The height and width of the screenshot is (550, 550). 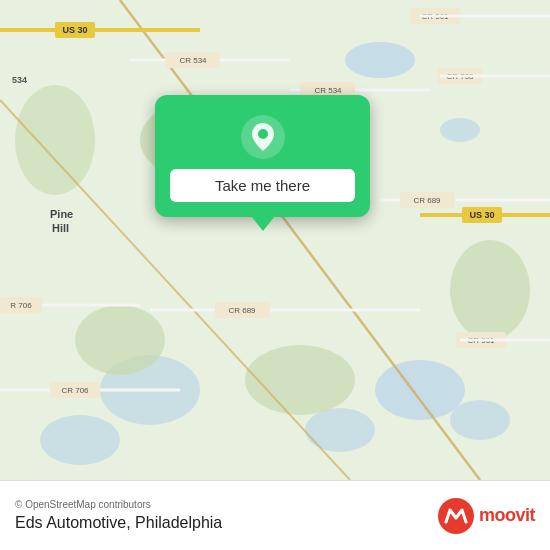 I want to click on attribution-text: © OpenStreetMap contributors, so click(x=118, y=504).